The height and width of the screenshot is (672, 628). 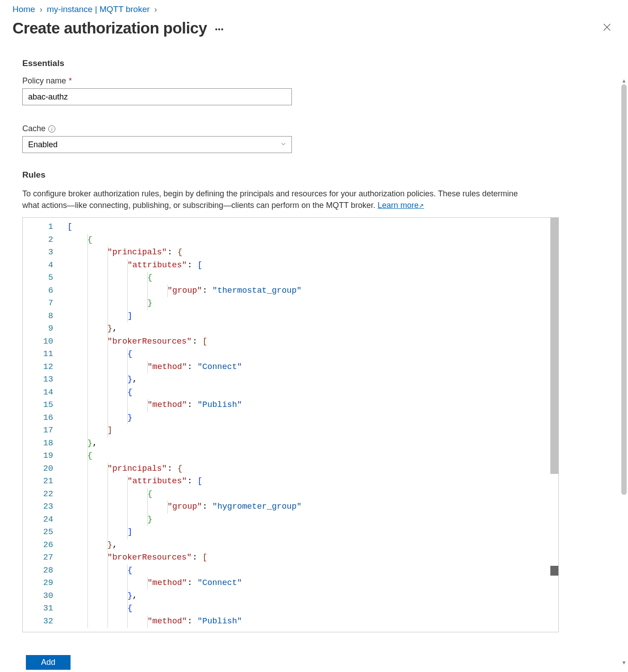 I want to click on editor-gutter: 1234567891011121314151617181920212223242…, so click(x=43, y=425).